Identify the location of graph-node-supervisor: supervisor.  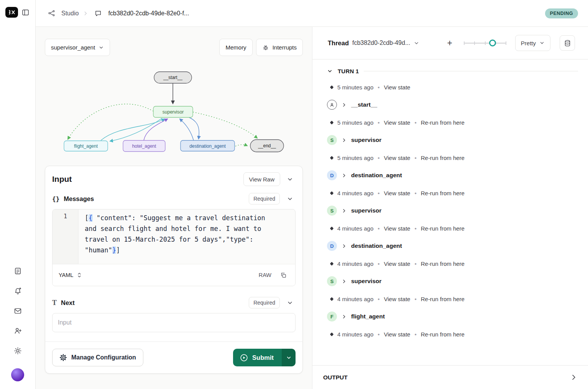
(173, 112).